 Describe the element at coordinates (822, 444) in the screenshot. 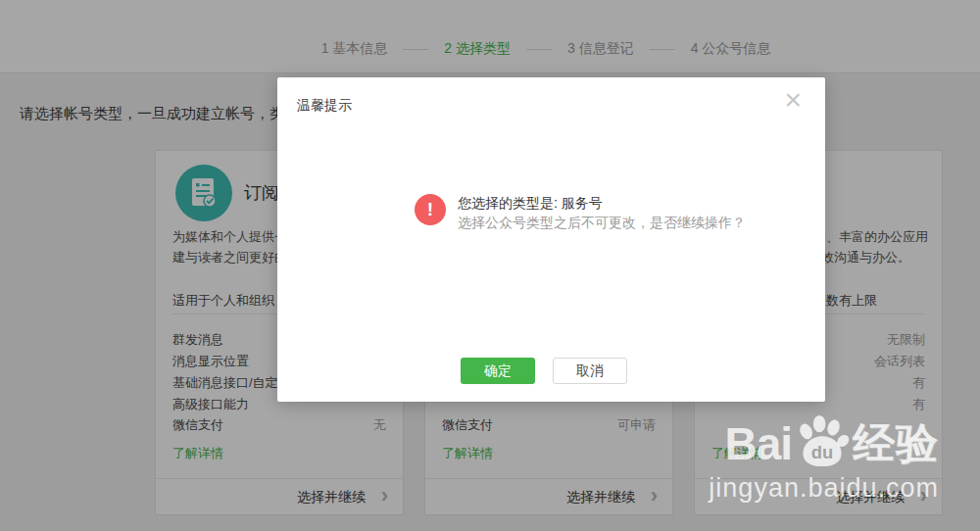

I see `baidu-paw-icon: du` at that location.